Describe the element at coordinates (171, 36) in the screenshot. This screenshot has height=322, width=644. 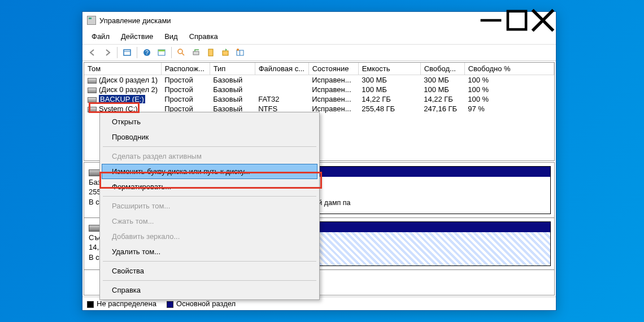
I see `menu-view: Вид` at that location.